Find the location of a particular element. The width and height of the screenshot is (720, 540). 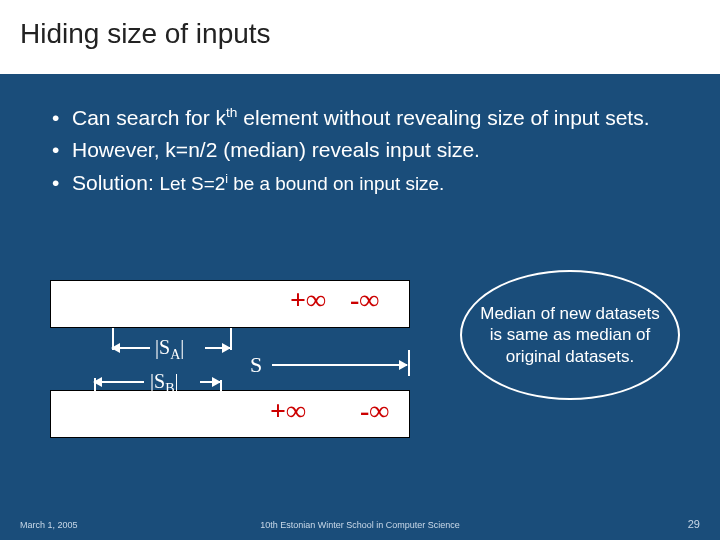

footer-date: March 1, 2005 is located at coordinates (49, 525).